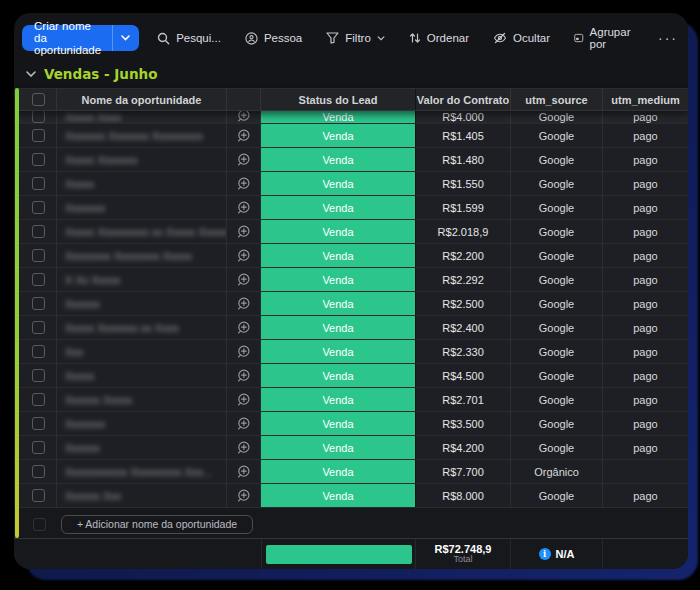 This screenshot has height=590, width=700. What do you see at coordinates (351, 376) in the screenshot?
I see `table-row: Xxxxx Venda R$4.500 Google pago` at bounding box center [351, 376].